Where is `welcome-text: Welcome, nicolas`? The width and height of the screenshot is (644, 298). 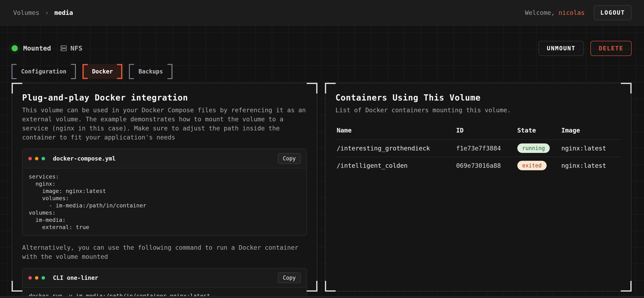 welcome-text: Welcome, nicolas is located at coordinates (555, 12).